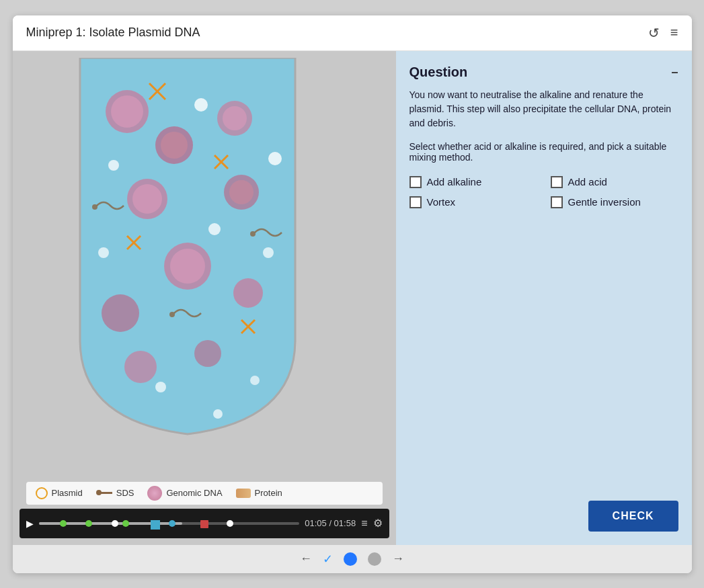  What do you see at coordinates (169, 523) in the screenshot?
I see `progress-track` at bounding box center [169, 523].